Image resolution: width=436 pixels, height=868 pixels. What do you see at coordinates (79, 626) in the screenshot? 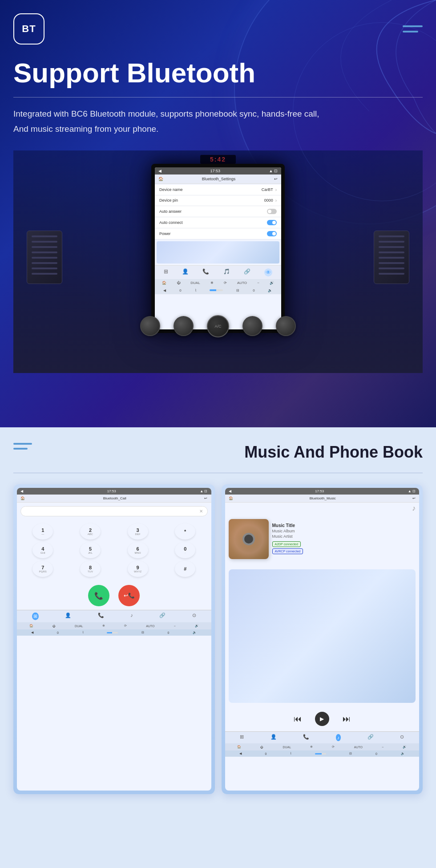
I see `c-dual: DUAL` at bounding box center [79, 626].